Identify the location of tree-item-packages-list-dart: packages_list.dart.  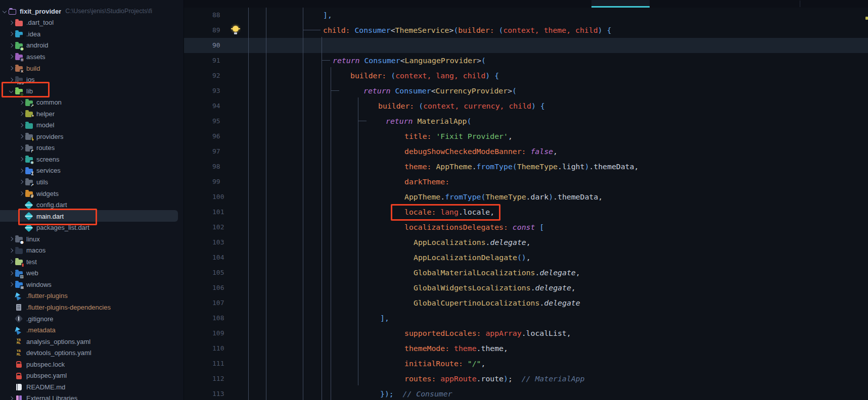
(92, 227).